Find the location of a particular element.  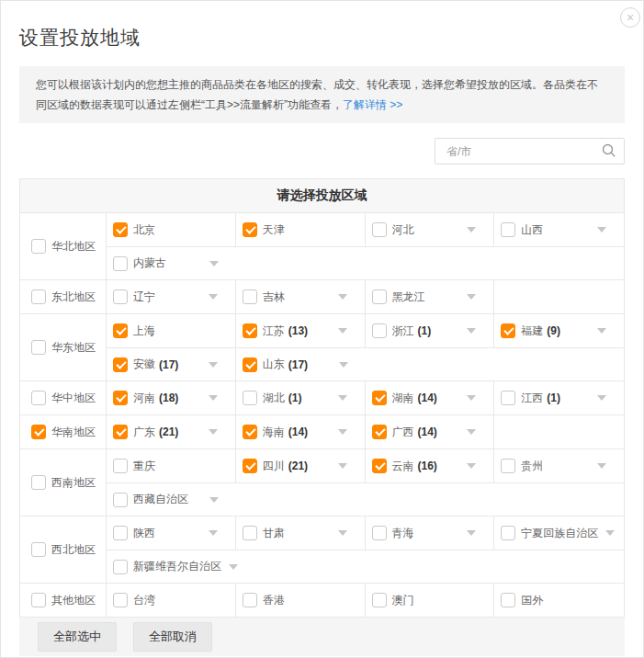

province-cell: 山西 is located at coordinates (559, 230).